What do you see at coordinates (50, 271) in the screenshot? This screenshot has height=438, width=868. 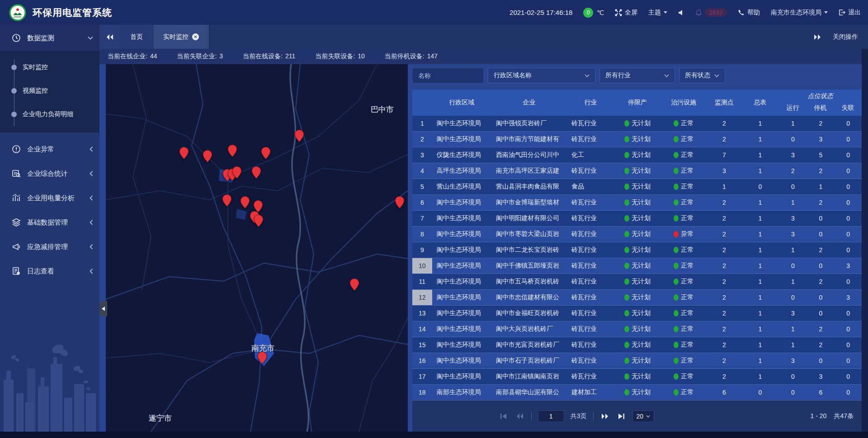 I see `sidebar-item-log-view: 日志查看` at bounding box center [50, 271].